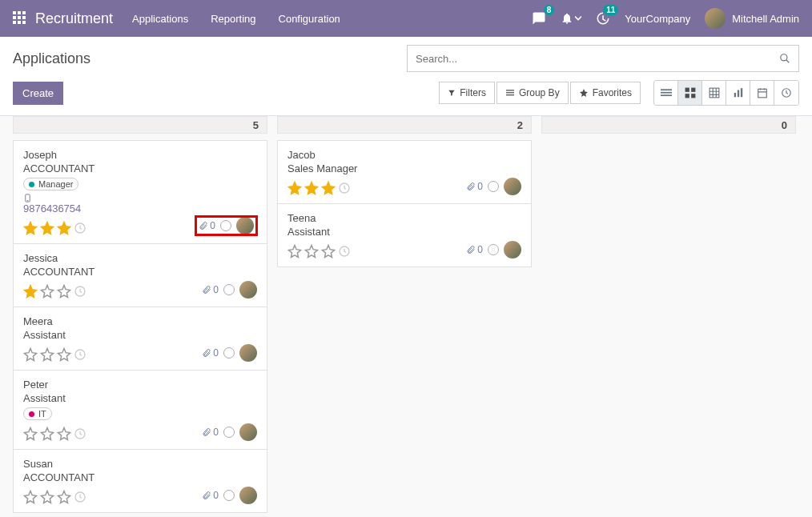  I want to click on kanban-card: Peter AssistantIT 0, so click(140, 410).